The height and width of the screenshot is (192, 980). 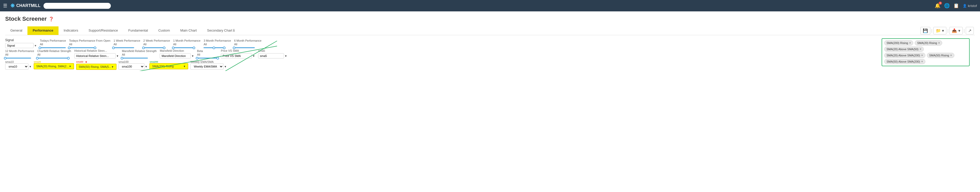 I want to click on sma200-select-box: SMA(200) Rising ▼, so click(x=169, y=66).